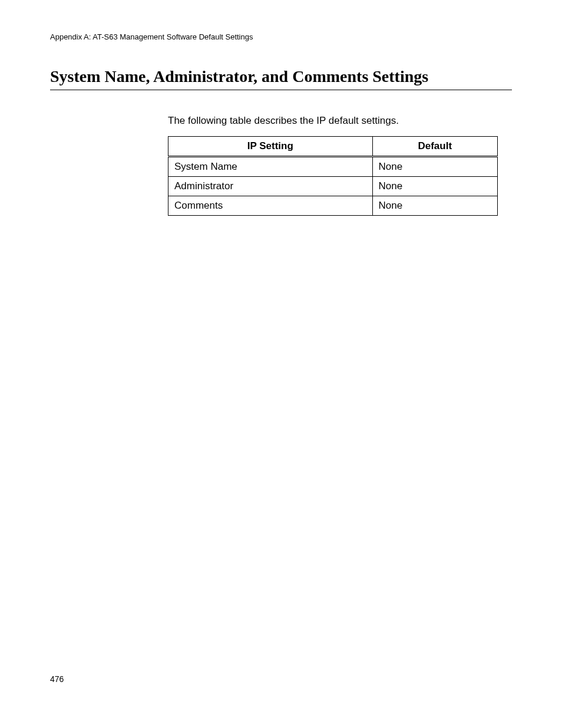 Image resolution: width=562 pixels, height=728 pixels. I want to click on section-title: System Name, Administrator, and Comments…, so click(281, 79).